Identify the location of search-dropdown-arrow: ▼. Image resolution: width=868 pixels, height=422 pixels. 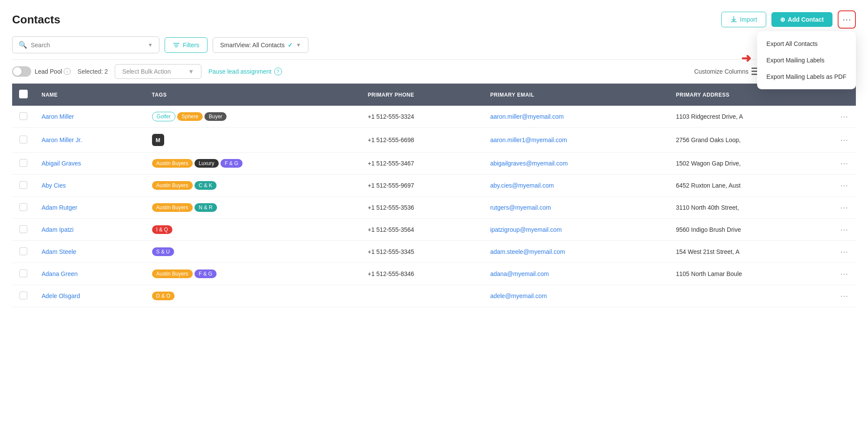
(150, 45).